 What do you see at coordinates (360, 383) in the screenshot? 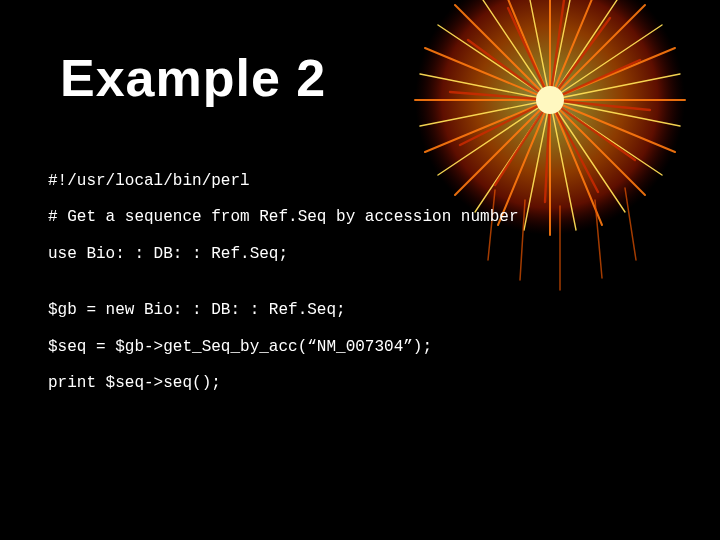
I see `code-line: print $seq->seq();` at bounding box center [360, 383].